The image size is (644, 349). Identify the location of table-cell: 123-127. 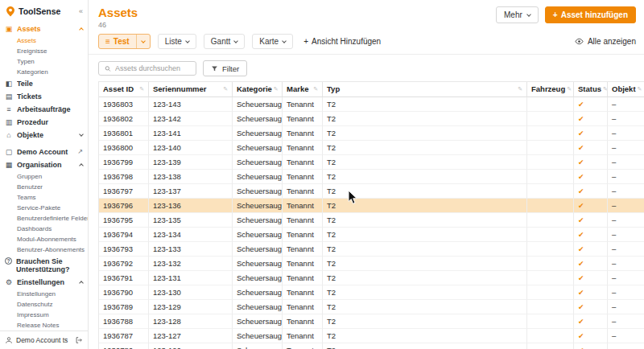
(191, 336).